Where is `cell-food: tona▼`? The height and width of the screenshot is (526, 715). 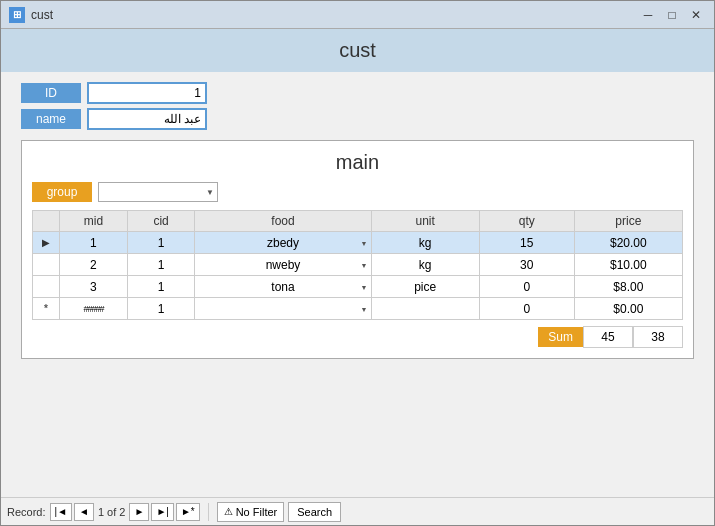
cell-food: tona▼ is located at coordinates (283, 287).